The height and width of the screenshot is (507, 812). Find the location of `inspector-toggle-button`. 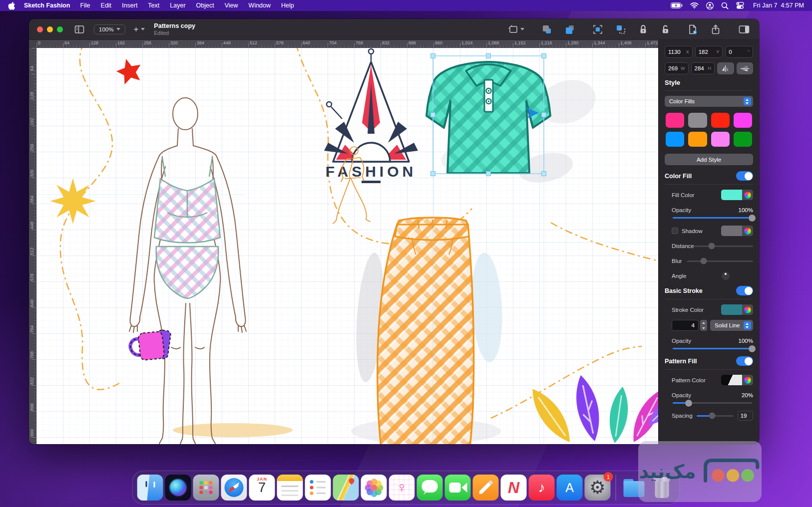

inspector-toggle-button is located at coordinates (744, 29).